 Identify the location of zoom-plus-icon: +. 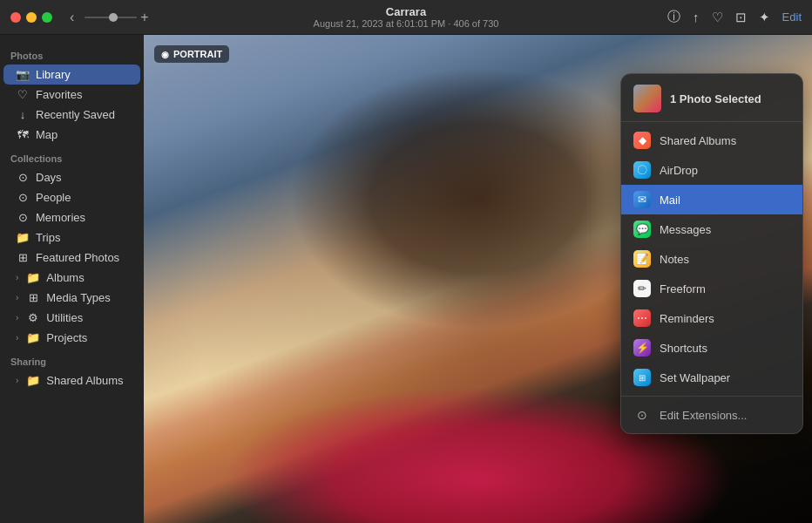
(145, 17).